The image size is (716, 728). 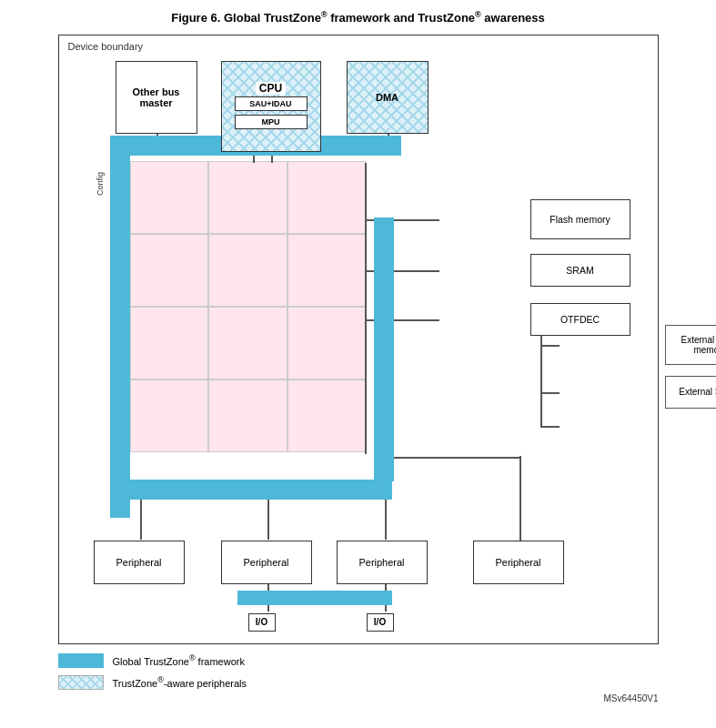 What do you see at coordinates (550, 393) in the screenshot?
I see `ext-sram-line` at bounding box center [550, 393].